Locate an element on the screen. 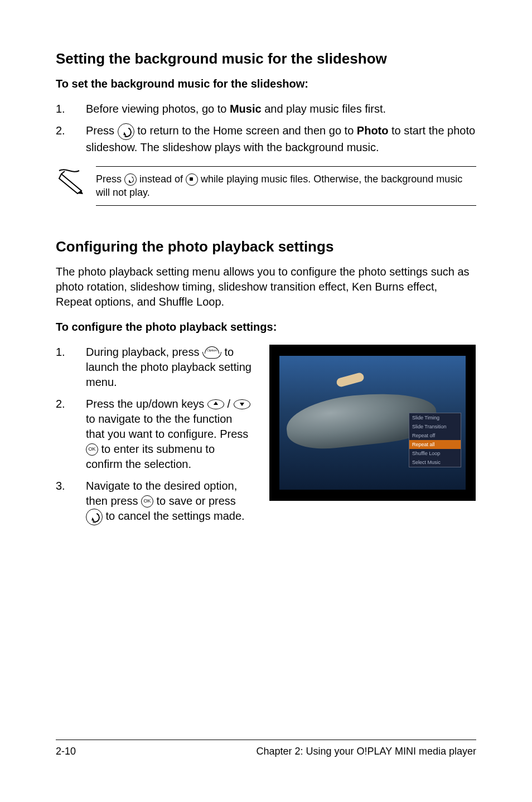  section2-intro: The photo playback setting menu allows y… is located at coordinates (266, 287).